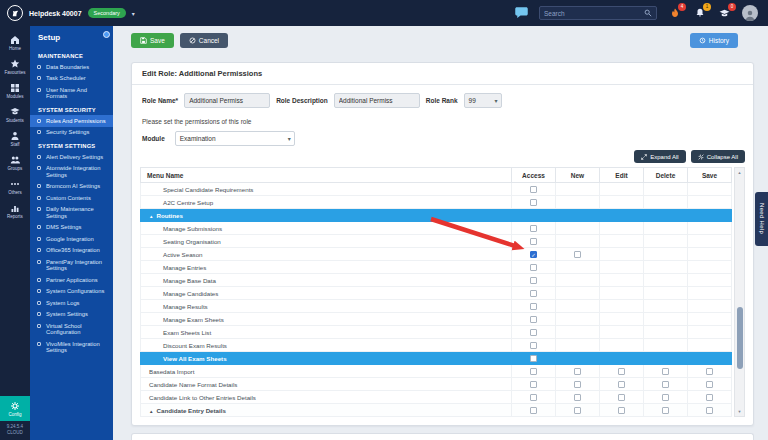  I want to click on role-rank-select: 99, so click(483, 100).